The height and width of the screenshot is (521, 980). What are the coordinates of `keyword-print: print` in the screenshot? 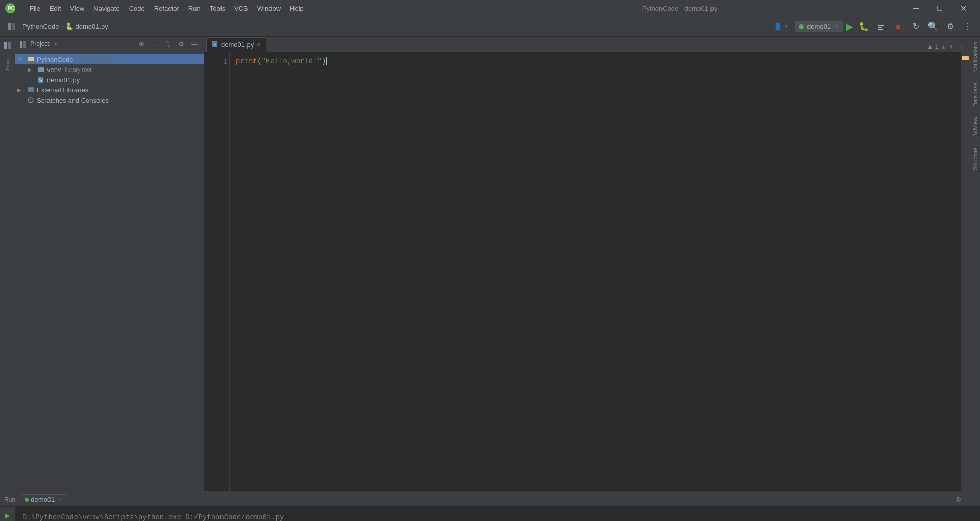 It's located at (247, 61).